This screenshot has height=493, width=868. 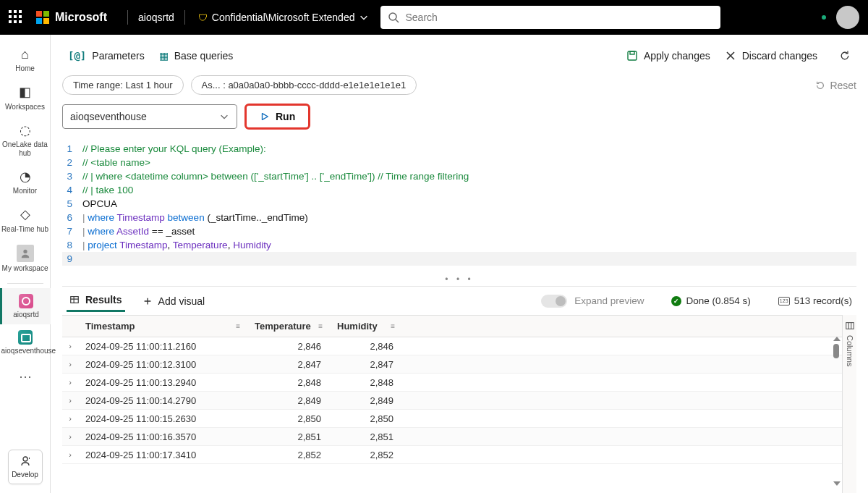 What do you see at coordinates (845, 56) in the screenshot?
I see `refresh-icon` at bounding box center [845, 56].